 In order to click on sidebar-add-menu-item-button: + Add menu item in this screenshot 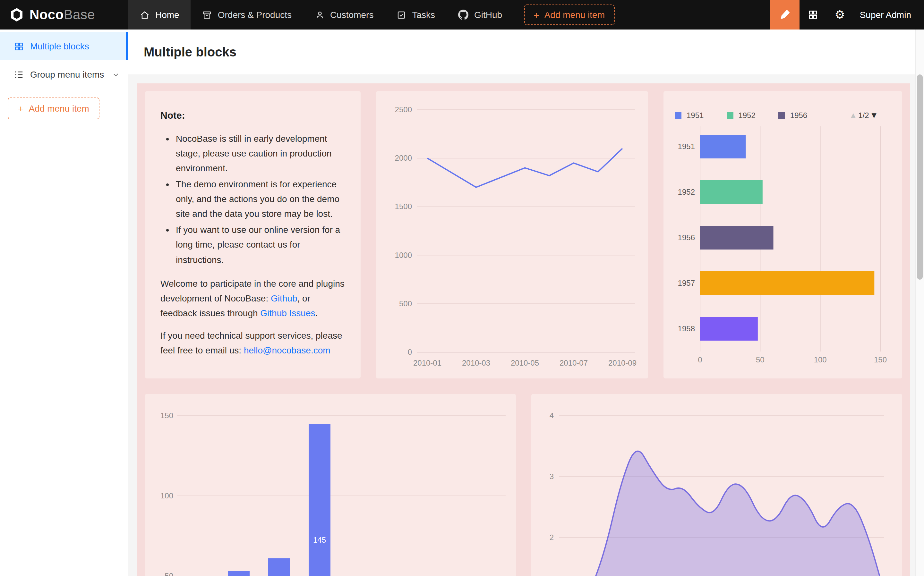, I will do `click(53, 108)`.